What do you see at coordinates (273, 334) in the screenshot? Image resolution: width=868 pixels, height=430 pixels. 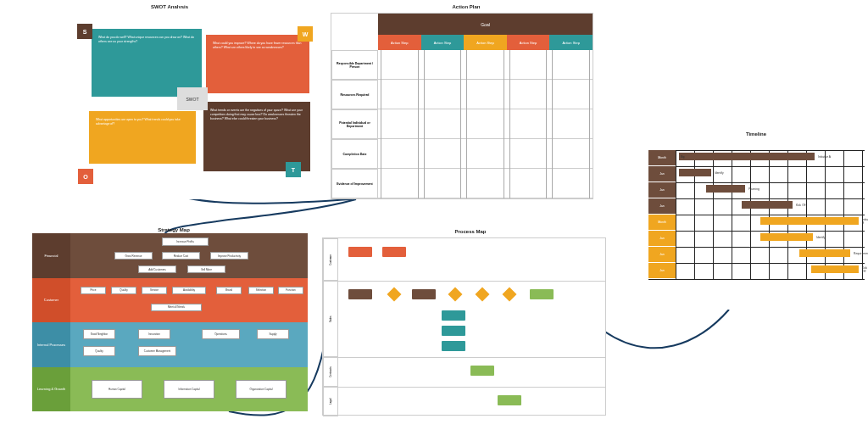 I see `sm-node: Supply` at bounding box center [273, 334].